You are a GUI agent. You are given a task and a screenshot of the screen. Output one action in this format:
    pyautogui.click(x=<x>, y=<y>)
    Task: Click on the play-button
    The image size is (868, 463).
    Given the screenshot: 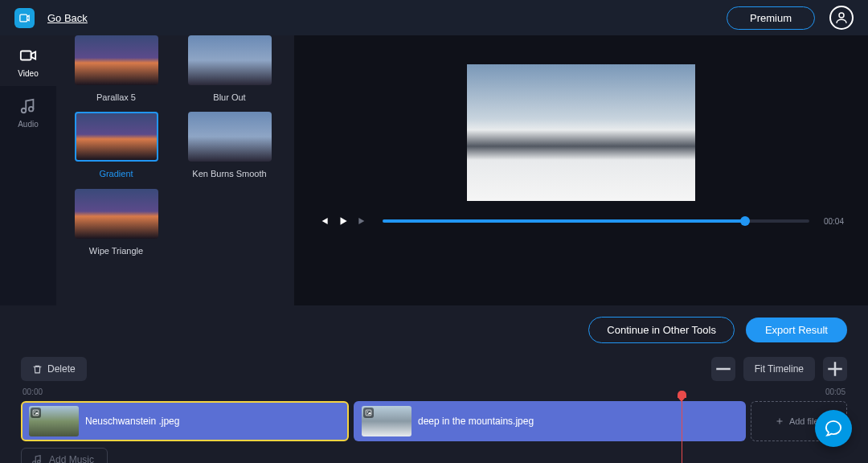 What is the action you would take?
    pyautogui.click(x=343, y=221)
    